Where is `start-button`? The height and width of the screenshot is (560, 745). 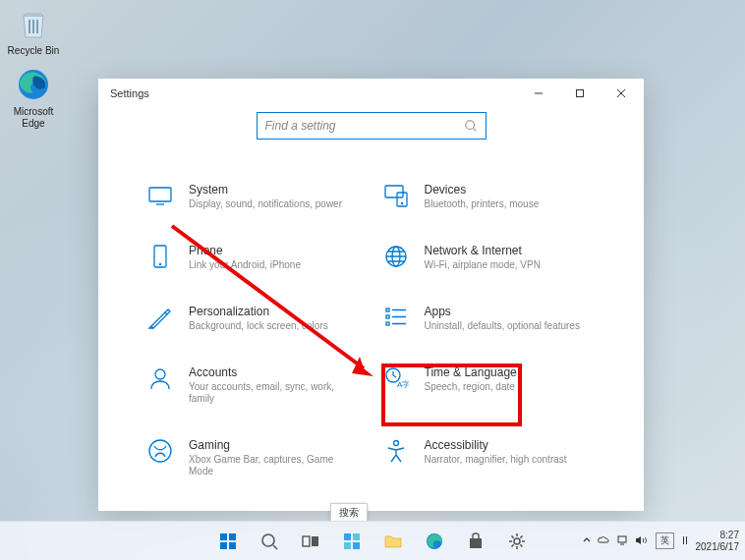 start-button is located at coordinates (228, 541).